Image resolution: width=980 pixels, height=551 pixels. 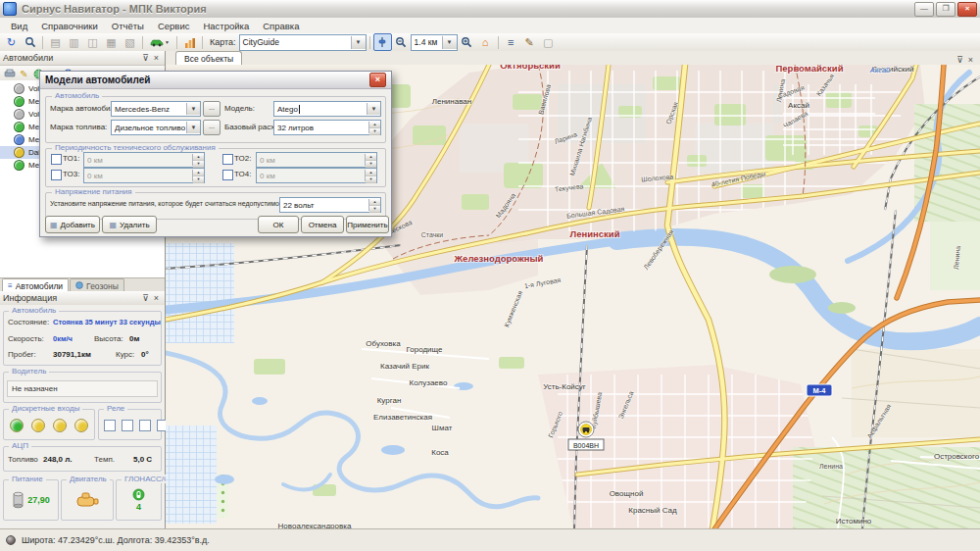 I want to click on to2-field: 0 км ▲▼, so click(x=317, y=160).